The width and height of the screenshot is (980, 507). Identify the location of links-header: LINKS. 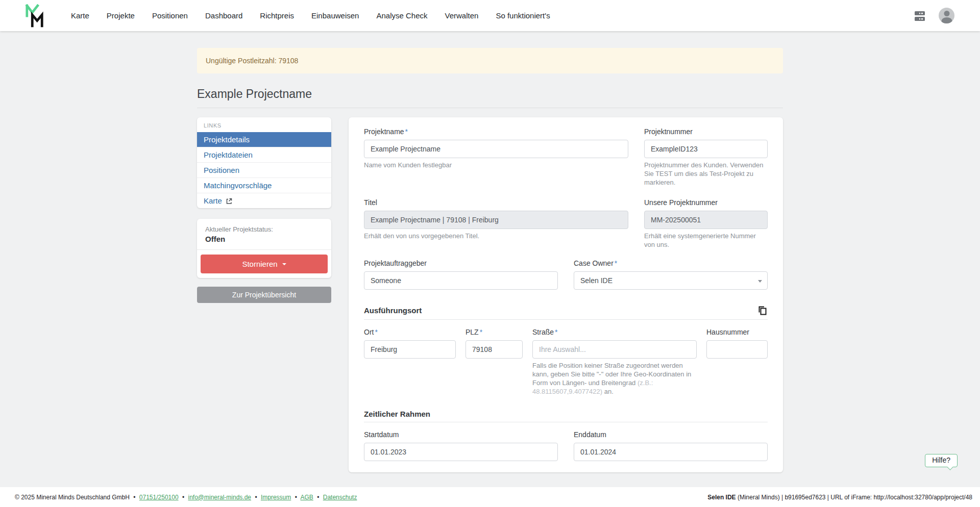
(264, 124).